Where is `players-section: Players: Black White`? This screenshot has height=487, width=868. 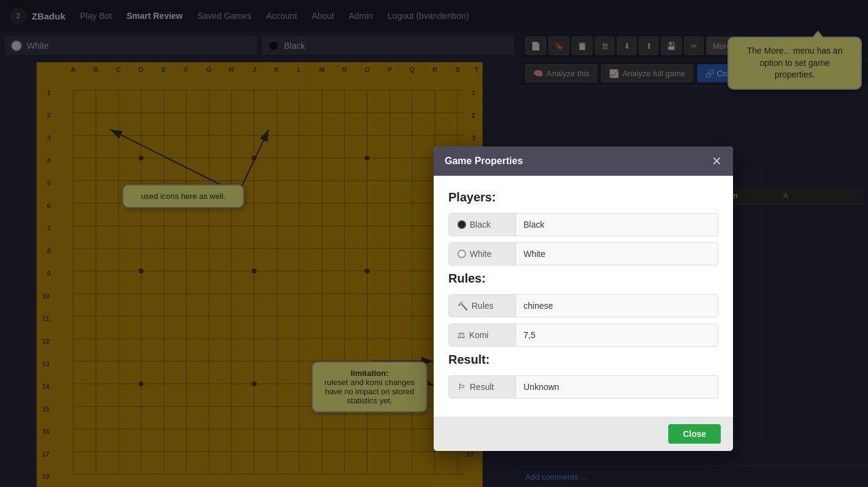
players-section: Players: Black White is located at coordinates (583, 228).